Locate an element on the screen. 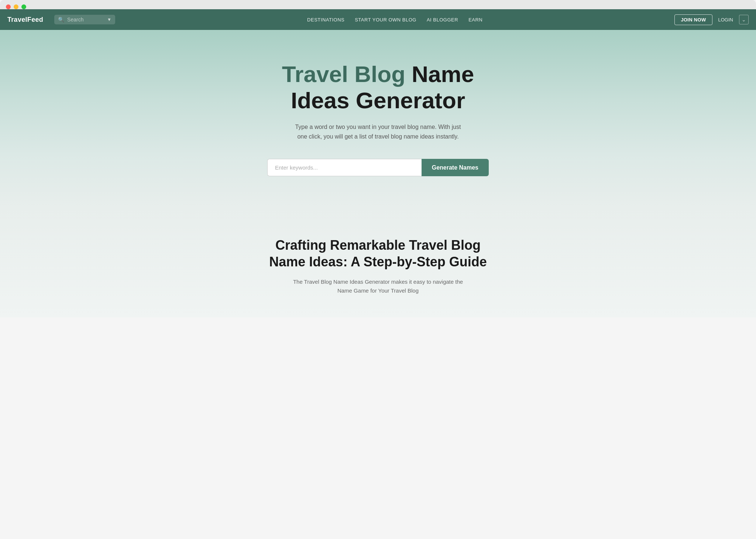 The image size is (756, 539). login-button: LOGIN is located at coordinates (726, 20).